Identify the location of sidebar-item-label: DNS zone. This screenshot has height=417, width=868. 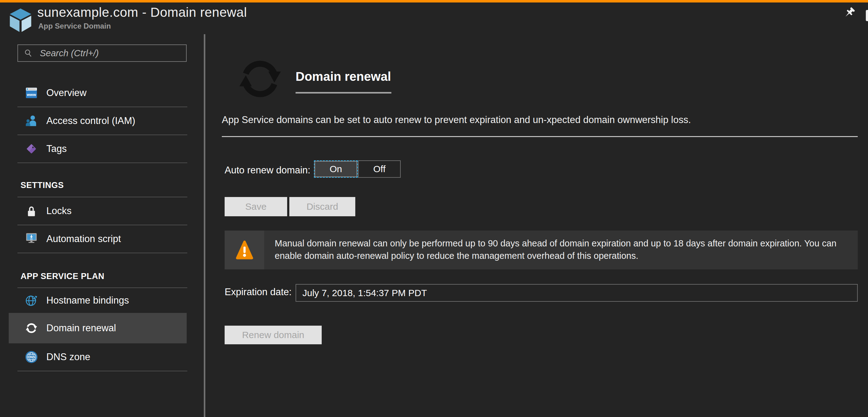
(68, 357).